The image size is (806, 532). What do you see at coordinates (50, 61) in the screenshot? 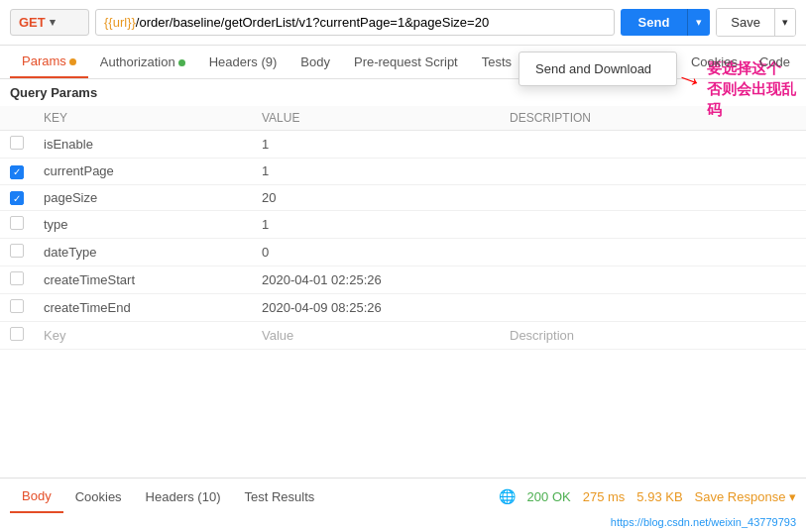
I see `tab-params: Params` at bounding box center [50, 61].